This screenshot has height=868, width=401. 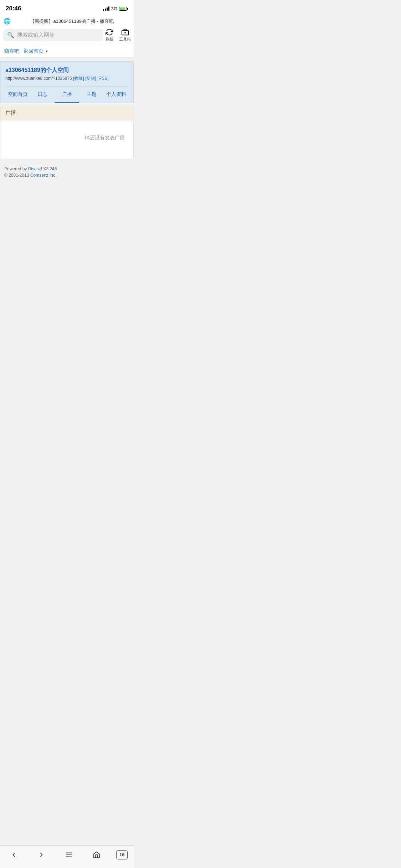 I want to click on page-content: a1306451189的个人空间 http://www.zuanke8.com/…, so click(x=67, y=160).